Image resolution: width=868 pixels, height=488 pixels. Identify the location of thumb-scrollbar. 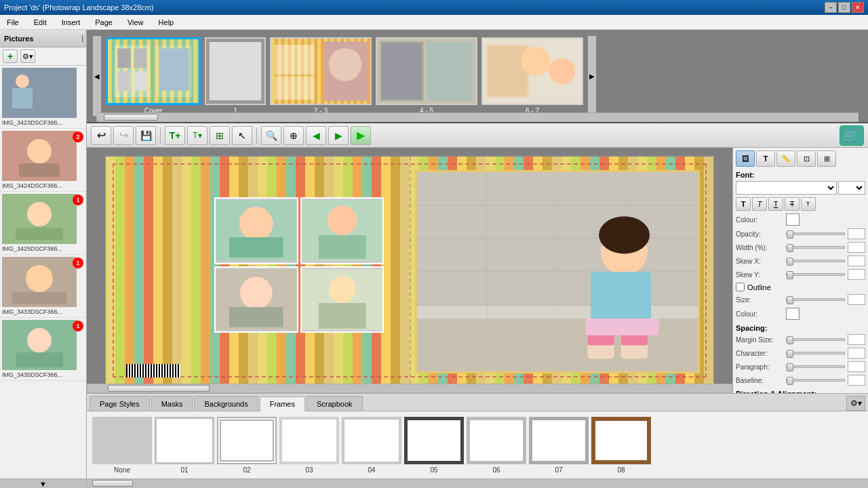
(477, 117).